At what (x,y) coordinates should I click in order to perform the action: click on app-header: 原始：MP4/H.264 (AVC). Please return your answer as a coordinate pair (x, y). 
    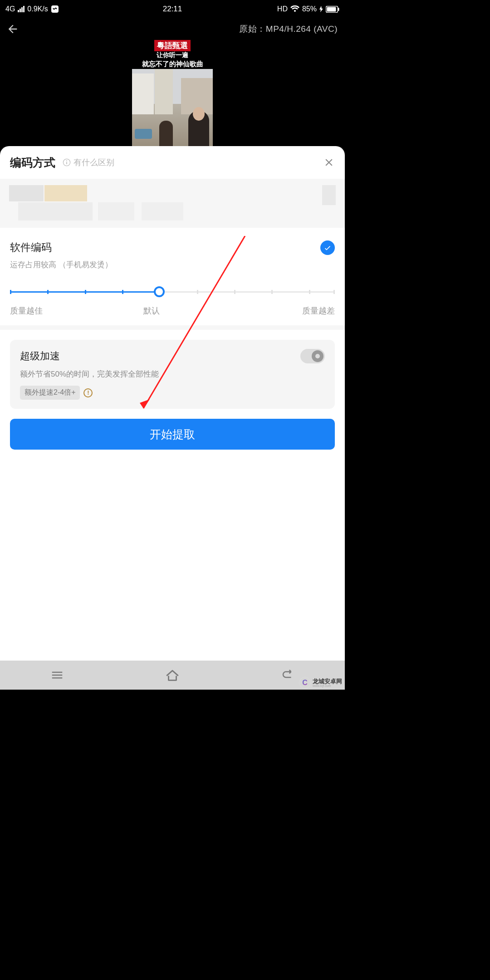
    Looking at the image, I should click on (172, 29).